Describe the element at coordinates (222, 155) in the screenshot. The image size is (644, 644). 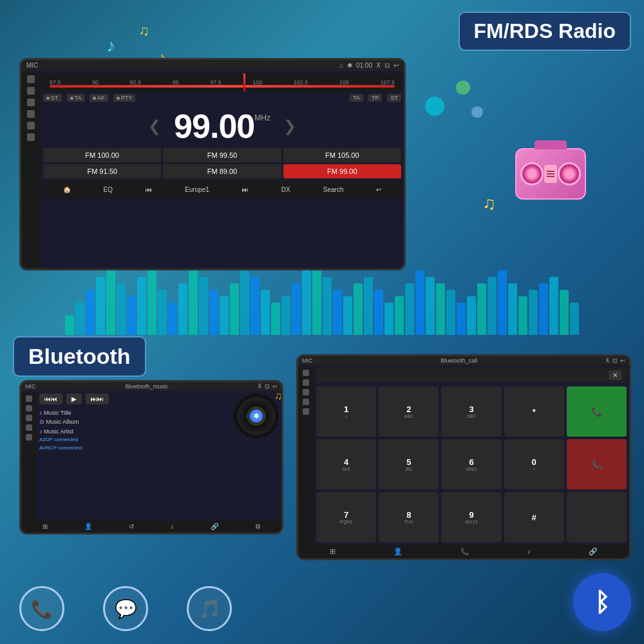
I see `preset-btn-2: FM 99.50` at that location.